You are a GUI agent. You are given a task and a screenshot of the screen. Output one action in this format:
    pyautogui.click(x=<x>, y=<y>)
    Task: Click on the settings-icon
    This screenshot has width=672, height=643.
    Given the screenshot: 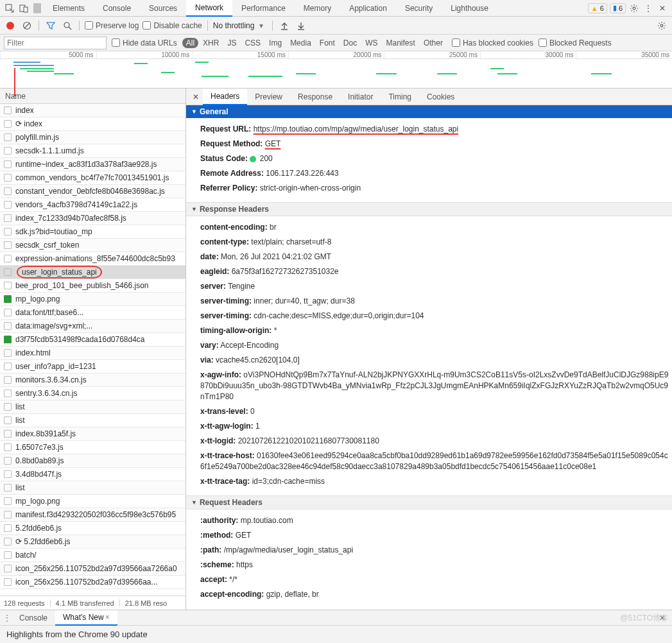 What is the action you would take?
    pyautogui.click(x=634, y=8)
    